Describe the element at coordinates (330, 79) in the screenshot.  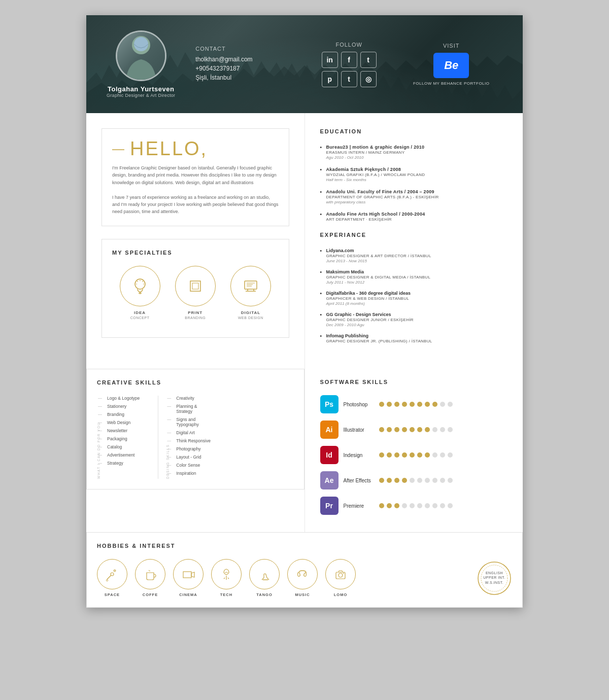
I see `pinterest-icon: p` at that location.